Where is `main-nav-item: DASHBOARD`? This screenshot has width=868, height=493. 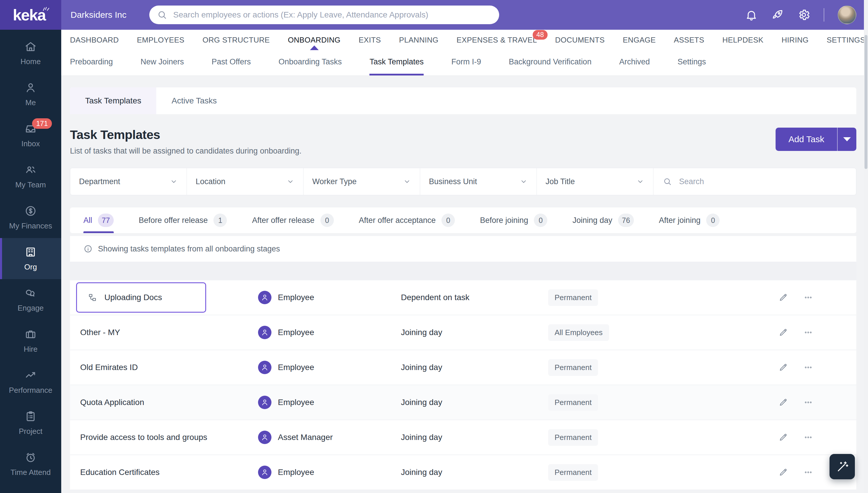
main-nav-item: DASHBOARD is located at coordinates (94, 40).